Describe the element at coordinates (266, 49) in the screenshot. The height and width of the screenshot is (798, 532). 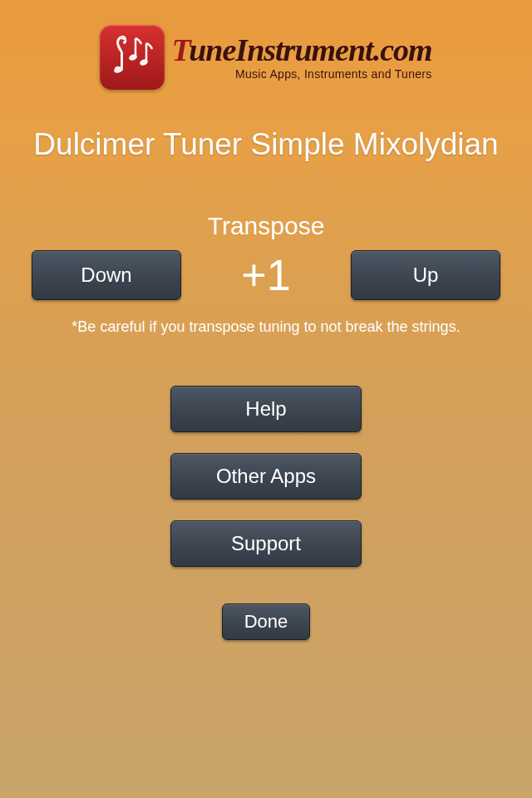
I see `app-header: TuneInstrument.com Music Apps, Instrumen…` at that location.